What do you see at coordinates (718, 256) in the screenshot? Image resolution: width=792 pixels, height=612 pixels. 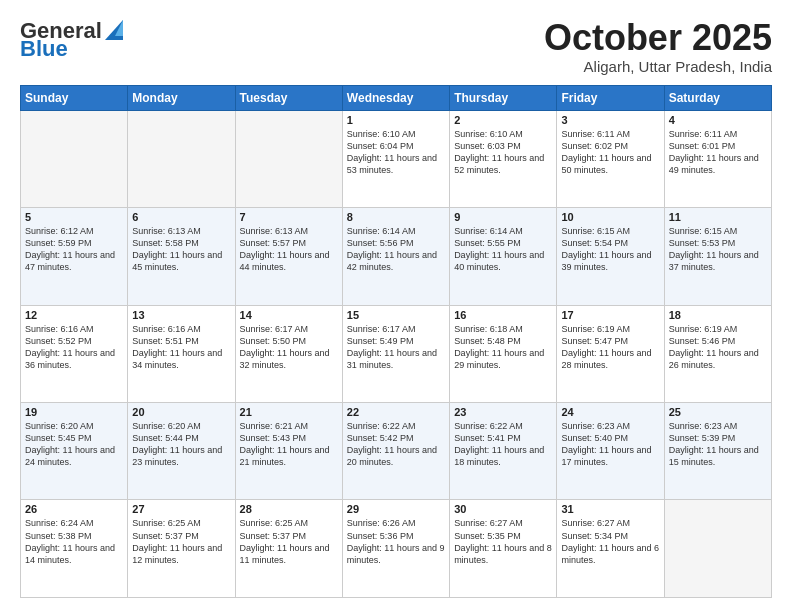 I see `calendar-day-cell: 11Sunrise: 6:15 AMSunset: 5:53 PMDayligh…` at bounding box center [718, 256].